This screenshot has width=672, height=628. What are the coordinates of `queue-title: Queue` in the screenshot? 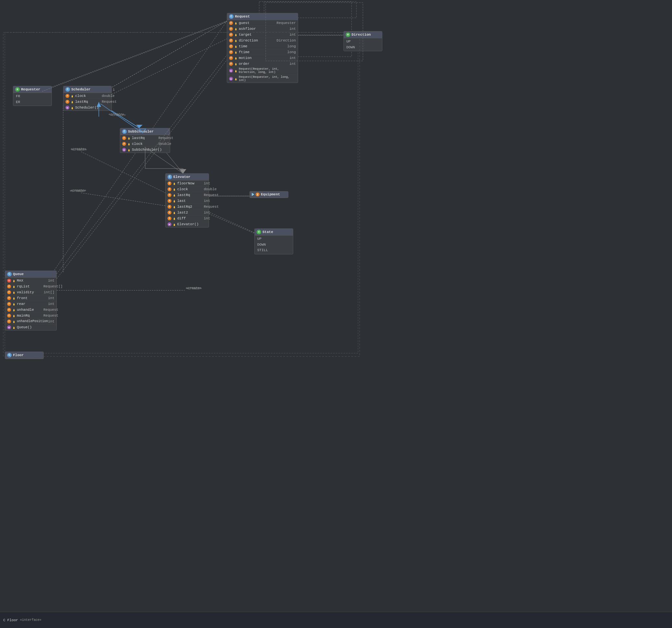 It's located at (18, 274).